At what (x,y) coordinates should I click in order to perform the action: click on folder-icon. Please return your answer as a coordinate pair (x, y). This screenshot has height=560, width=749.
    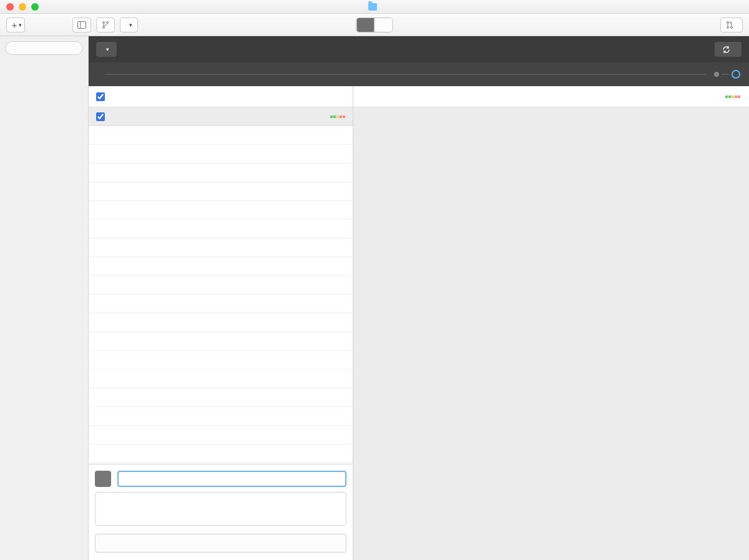
    Looking at the image, I should click on (373, 7).